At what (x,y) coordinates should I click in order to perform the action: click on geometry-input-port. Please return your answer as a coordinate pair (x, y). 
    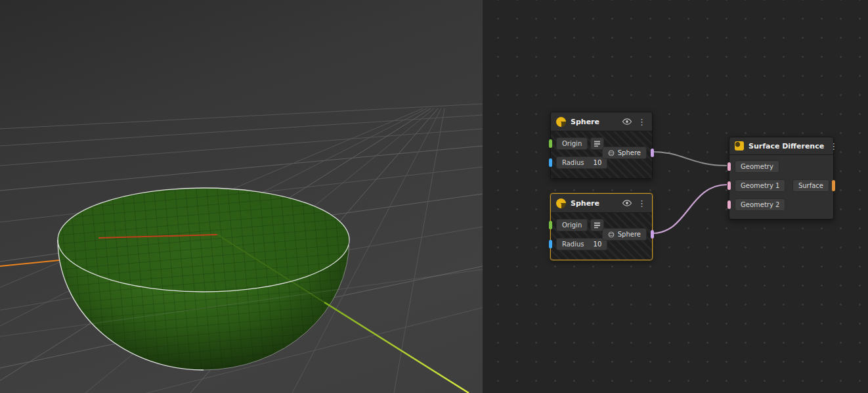
    Looking at the image, I should click on (729, 167).